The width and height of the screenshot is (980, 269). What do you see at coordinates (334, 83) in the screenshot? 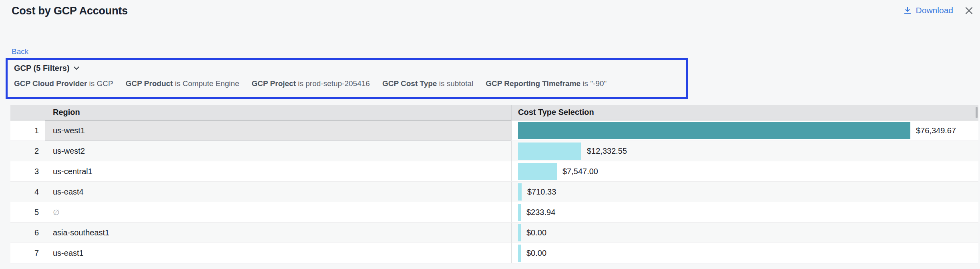
I see `filter-chip-condition: is prod-setup-205416` at bounding box center [334, 83].